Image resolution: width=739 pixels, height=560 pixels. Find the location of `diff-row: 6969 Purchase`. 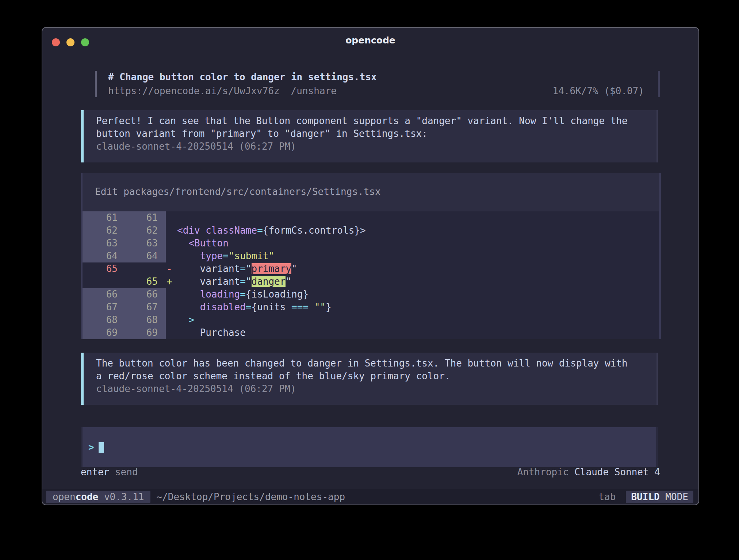

diff-row: 6969 Purchase is located at coordinates (371, 333).